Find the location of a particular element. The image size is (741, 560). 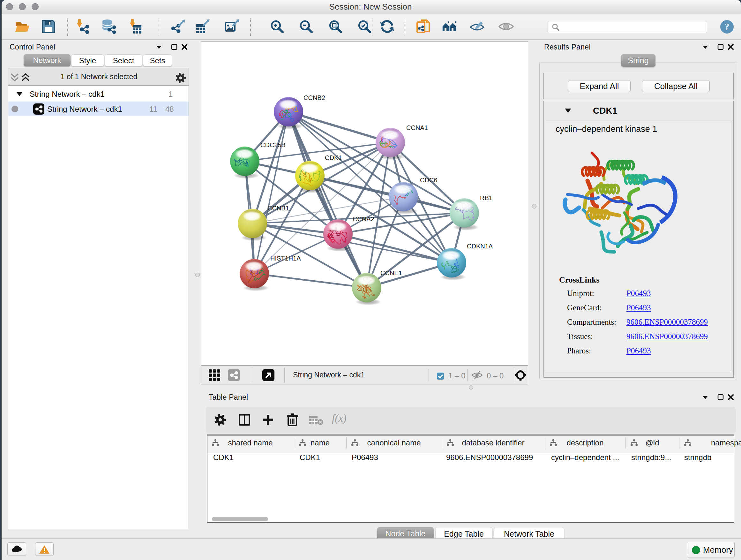

svg-text: CCNA1 is located at coordinates (417, 128).